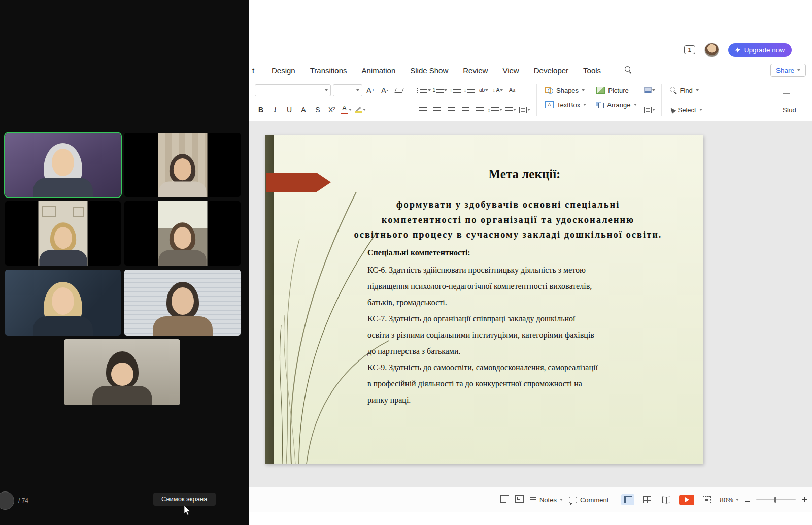 Image resolution: width=812 pixels, height=525 pixels. I want to click on menu-item-developer: Developer, so click(551, 70).